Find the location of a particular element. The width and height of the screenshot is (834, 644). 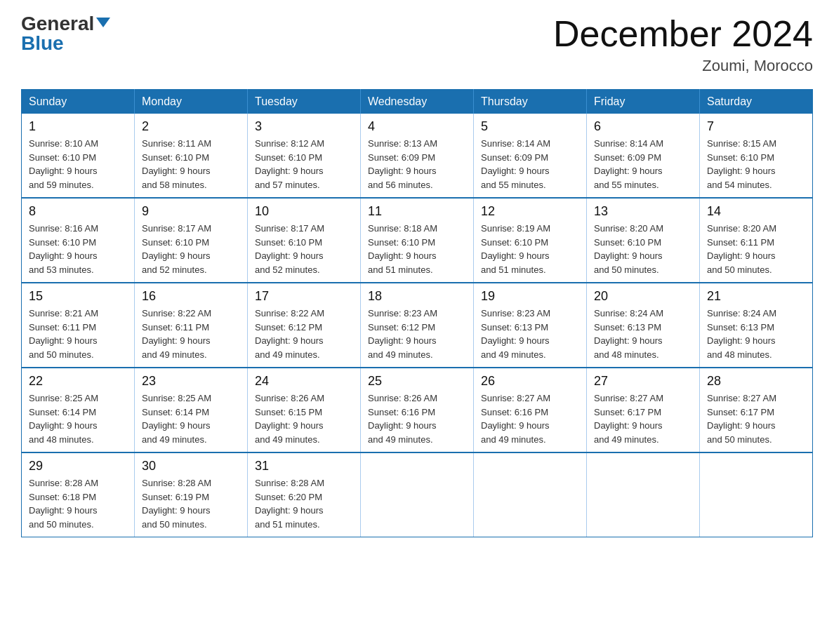

day-number: 15 is located at coordinates (78, 296).